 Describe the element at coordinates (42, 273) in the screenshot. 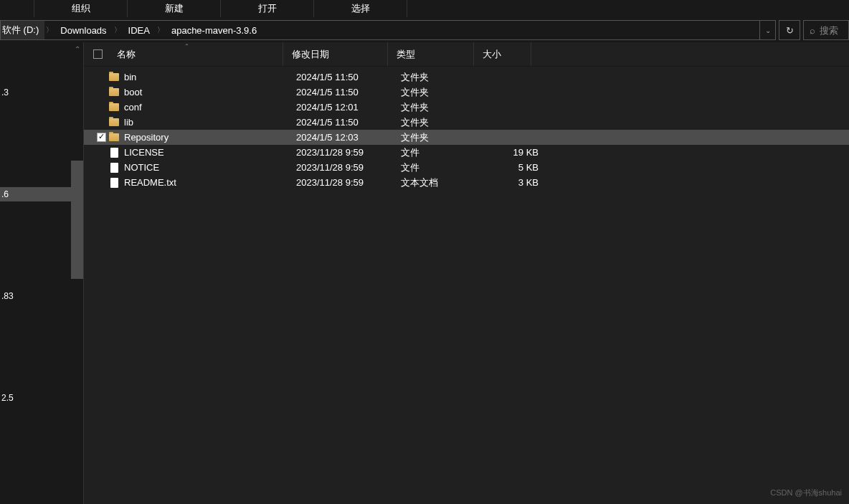

I see `sidebar: ⌃ .3 .6 .83 2.5` at that location.